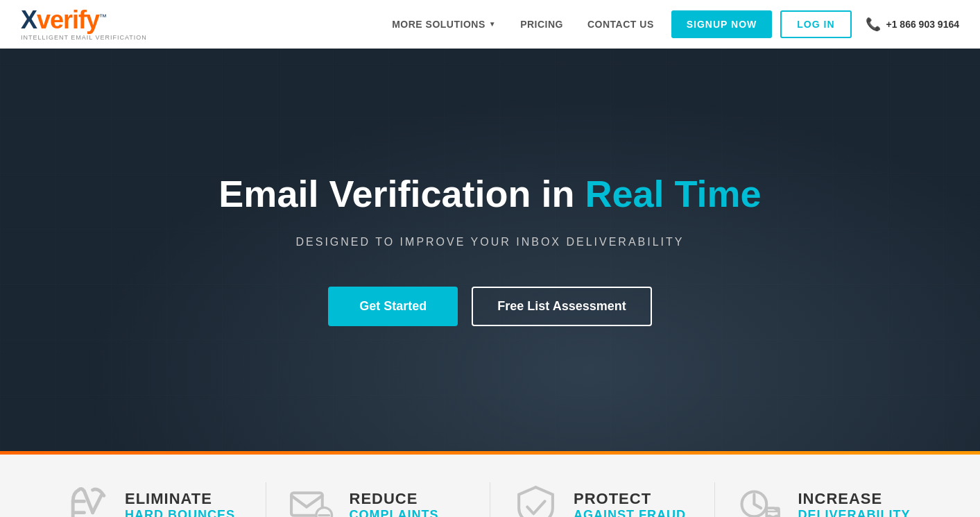 This screenshot has height=517, width=980. Describe the element at coordinates (103, 17) in the screenshot. I see `logo-tm: ™` at that location.